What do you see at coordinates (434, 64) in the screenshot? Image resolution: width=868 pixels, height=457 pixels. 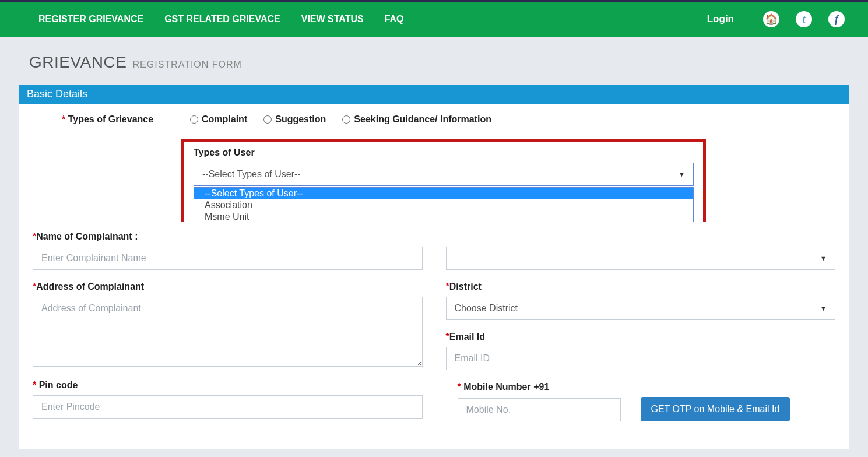 I see `page-title: GRIEVANCE REGISTRATION FORM` at bounding box center [434, 64].